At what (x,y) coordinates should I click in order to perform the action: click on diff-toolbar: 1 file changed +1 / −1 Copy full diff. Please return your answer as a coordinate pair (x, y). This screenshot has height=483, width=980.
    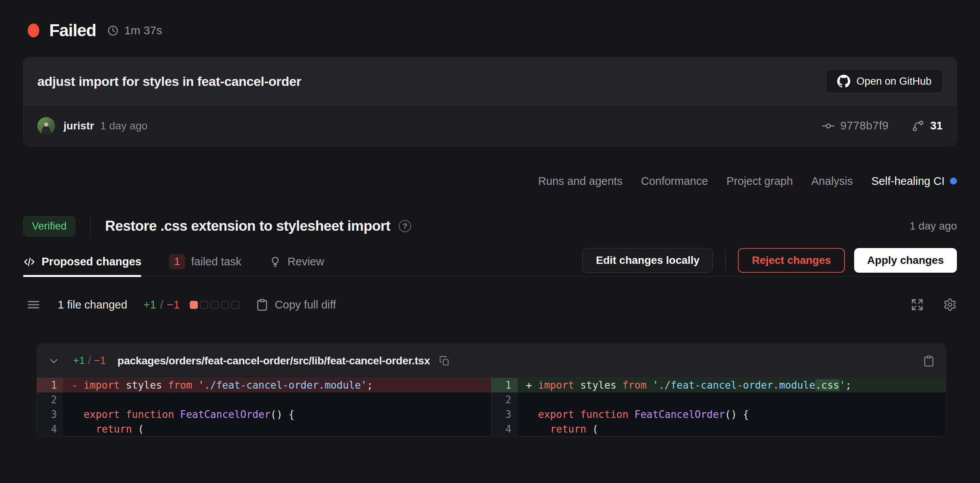
    Looking at the image, I should click on (490, 305).